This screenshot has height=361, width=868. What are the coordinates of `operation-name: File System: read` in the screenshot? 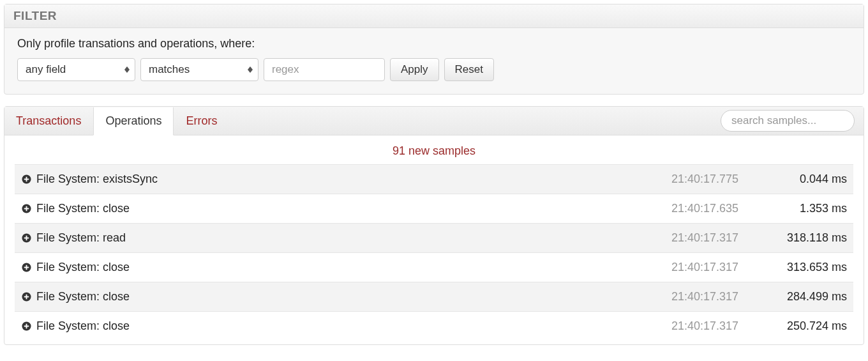 It's located at (340, 238).